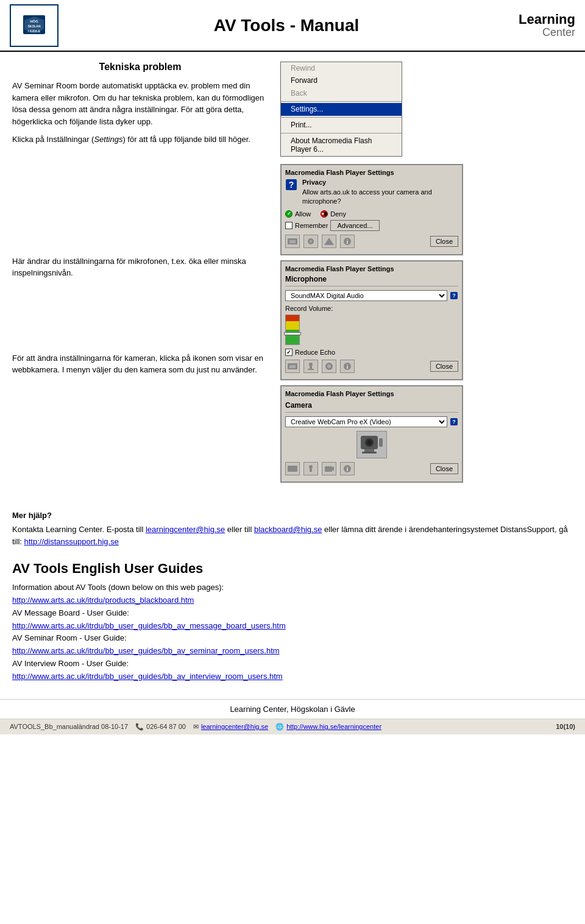 The width and height of the screenshot is (585, 924). Describe the element at coordinates (454, 422) in the screenshot. I see `cam-help-icon: ?` at that location.